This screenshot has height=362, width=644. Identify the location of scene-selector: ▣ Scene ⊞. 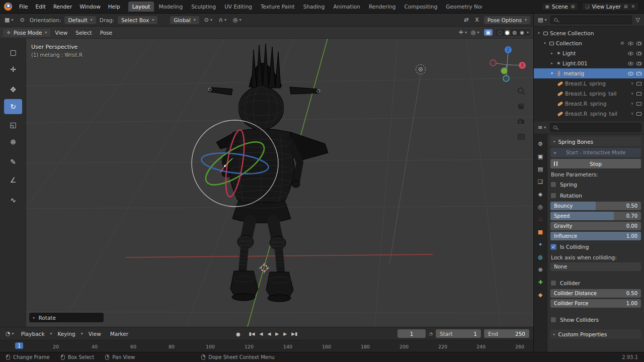
(560, 7).